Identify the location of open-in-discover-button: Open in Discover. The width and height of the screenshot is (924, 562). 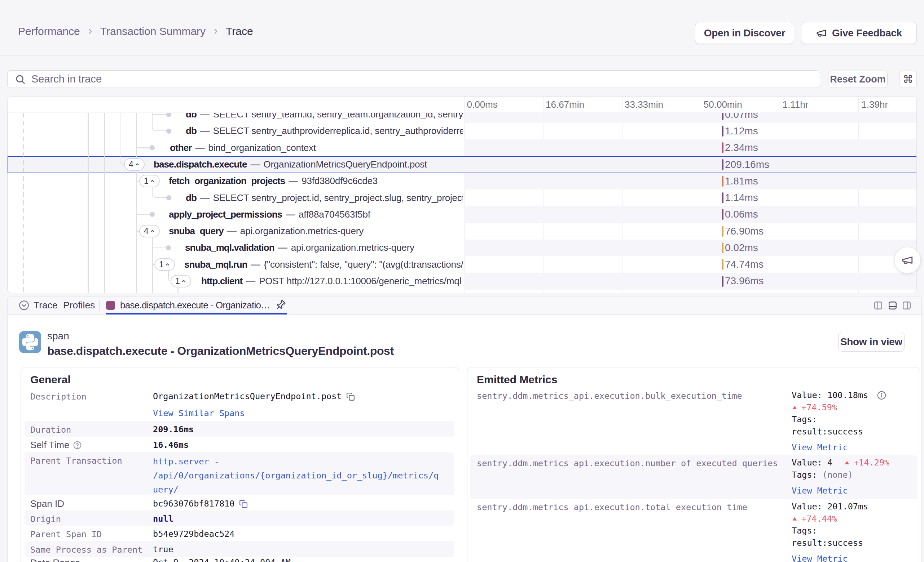
(745, 33).